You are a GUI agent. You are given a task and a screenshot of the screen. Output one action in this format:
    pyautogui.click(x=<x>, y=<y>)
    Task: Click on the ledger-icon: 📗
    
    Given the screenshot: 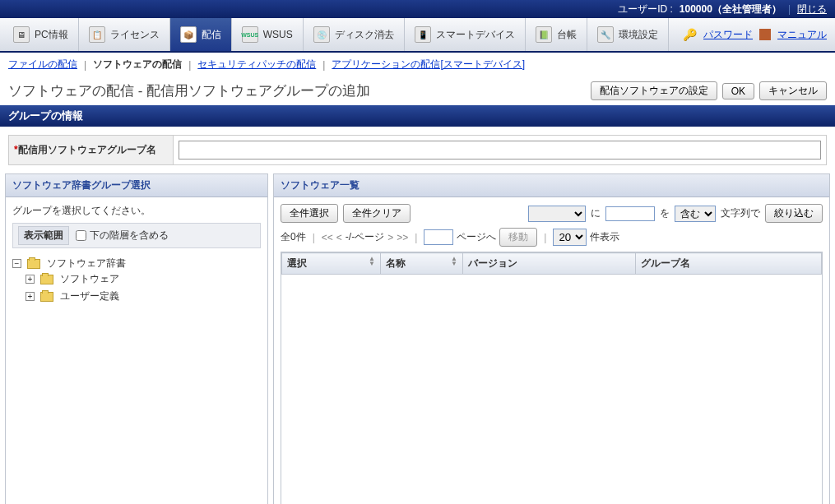 What is the action you would take?
    pyautogui.click(x=544, y=35)
    